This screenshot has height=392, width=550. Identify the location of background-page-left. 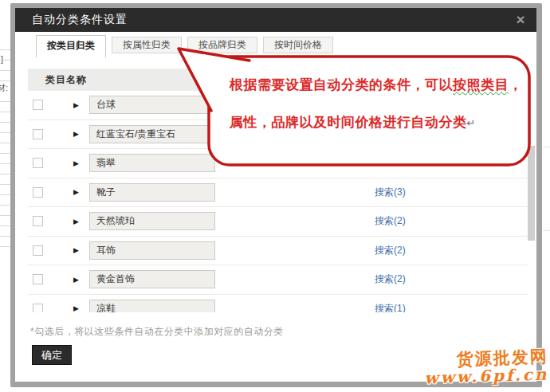
(6, 147).